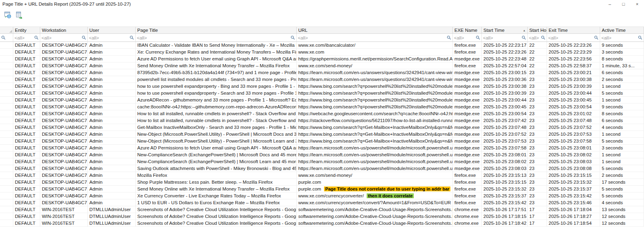  What do you see at coordinates (27, 30) in the screenshot?
I see `column-header-entity: Entity` at bounding box center [27, 30].